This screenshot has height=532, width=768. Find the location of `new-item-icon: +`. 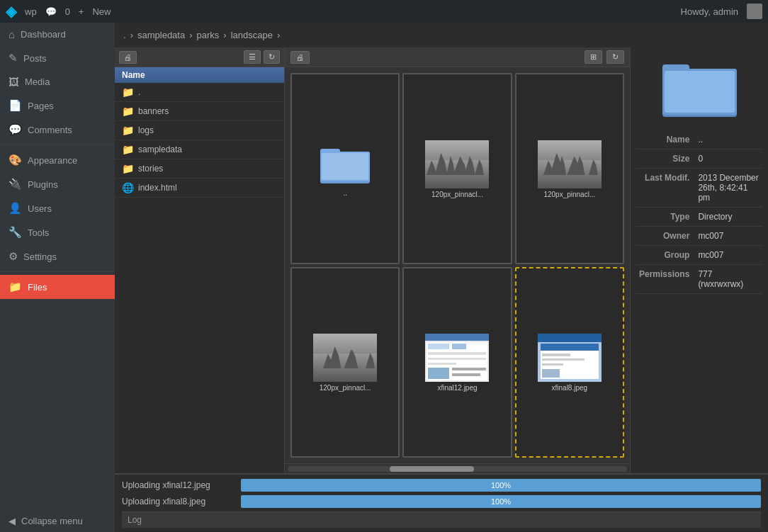

new-item-icon: + is located at coordinates (81, 11).